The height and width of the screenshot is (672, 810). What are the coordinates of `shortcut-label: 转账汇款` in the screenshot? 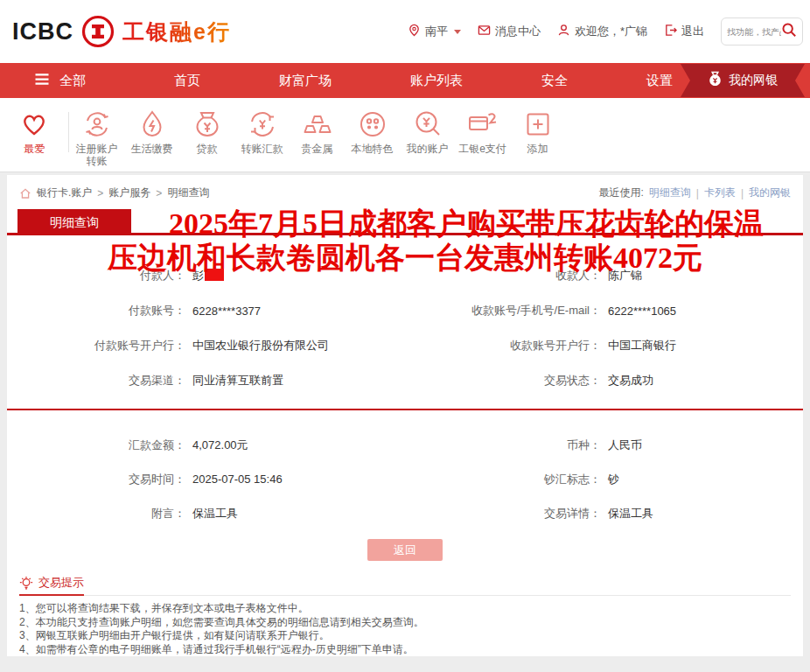 It's located at (262, 149).